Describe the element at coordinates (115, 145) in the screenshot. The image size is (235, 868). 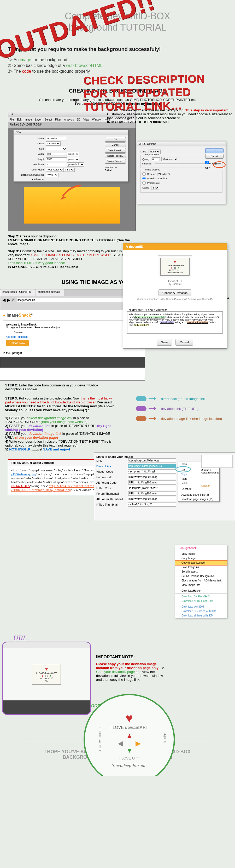
I see `ps-cancel-button: Cancel` at that location.